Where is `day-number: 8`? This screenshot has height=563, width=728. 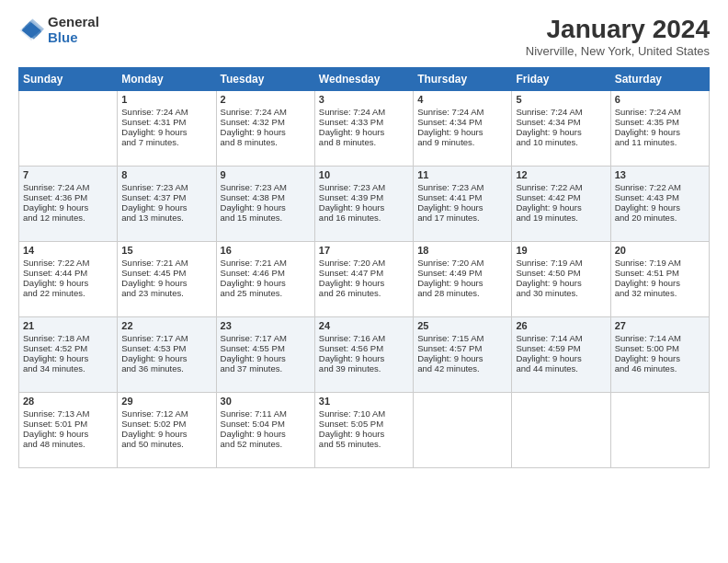
day-number: 8 is located at coordinates (166, 175).